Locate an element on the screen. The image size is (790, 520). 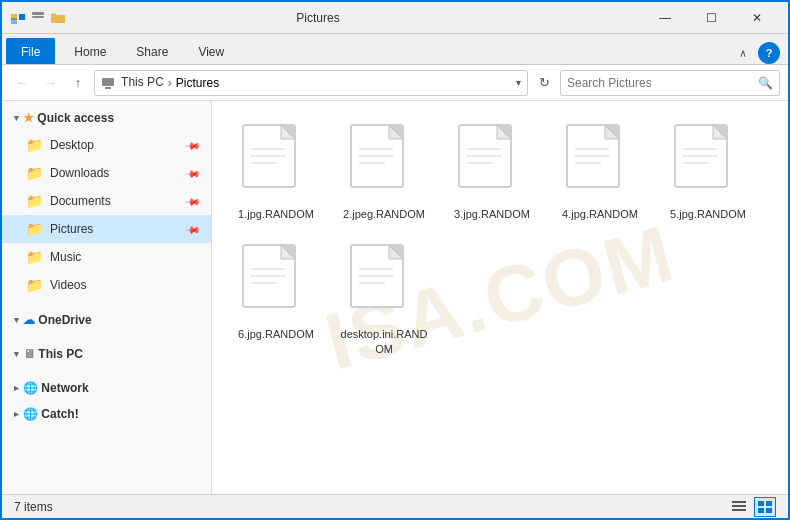
title-bar-title: Pictures is located at coordinates (321, 18).